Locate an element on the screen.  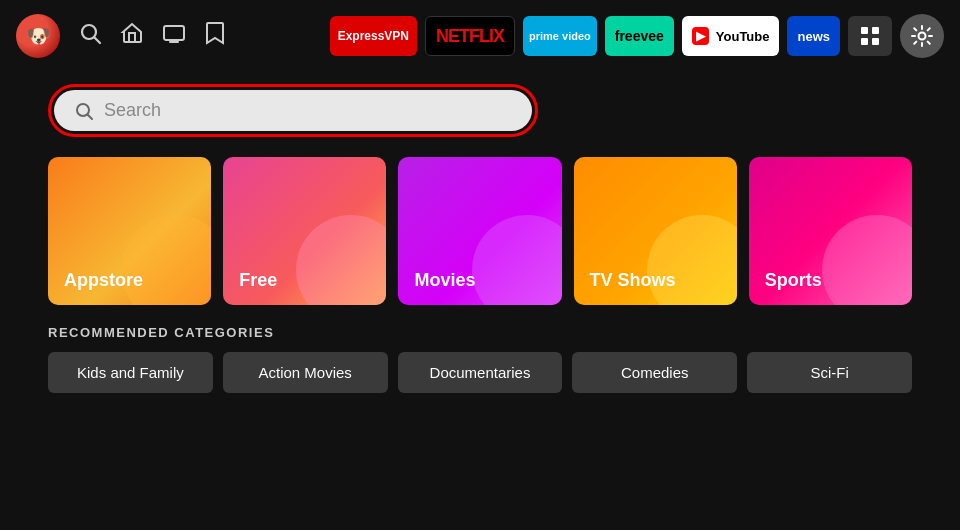
card-appstore: Appstore is located at coordinates (130, 231).